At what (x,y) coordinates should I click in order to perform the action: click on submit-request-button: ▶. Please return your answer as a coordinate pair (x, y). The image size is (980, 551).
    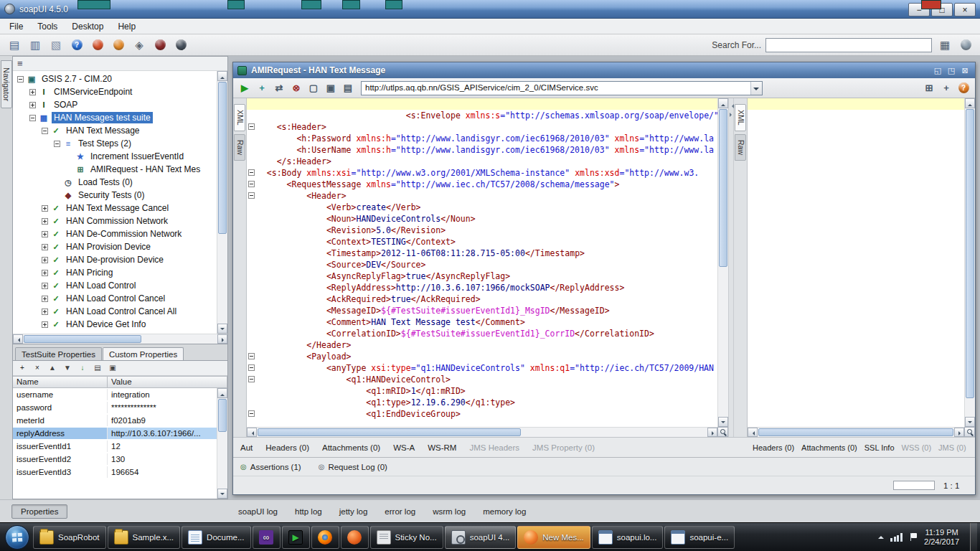
    Looking at the image, I should click on (245, 88).